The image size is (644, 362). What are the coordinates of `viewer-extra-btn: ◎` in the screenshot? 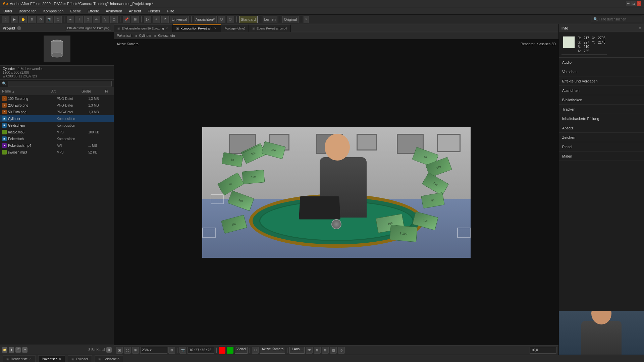 It's located at (341, 350).